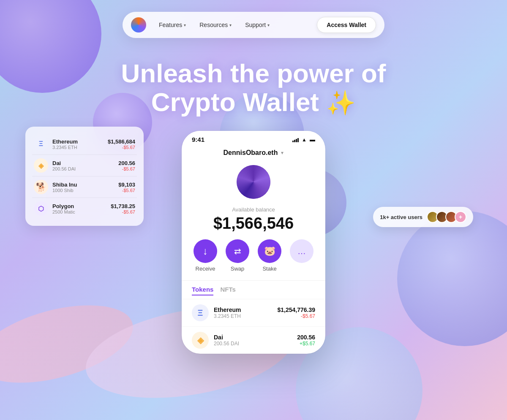 This screenshot has width=507, height=420. Describe the element at coordinates (254, 88) in the screenshot. I see `hero-section: Unleash the power of Crypto Wallet ✨` at that location.